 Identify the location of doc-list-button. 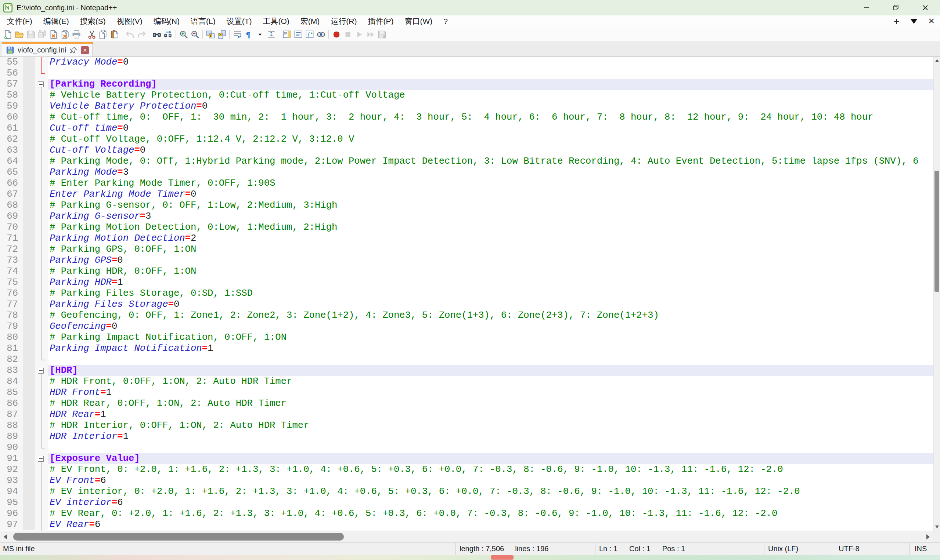
(298, 34).